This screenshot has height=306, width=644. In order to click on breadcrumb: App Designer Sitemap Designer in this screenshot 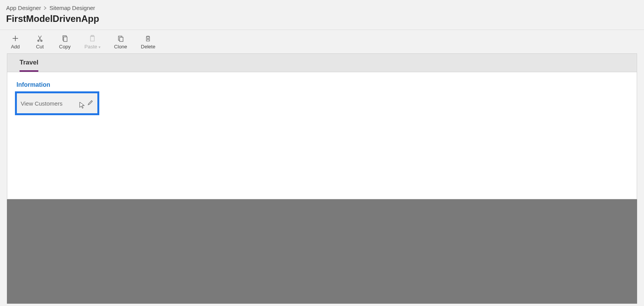, I will do `click(322, 8)`.